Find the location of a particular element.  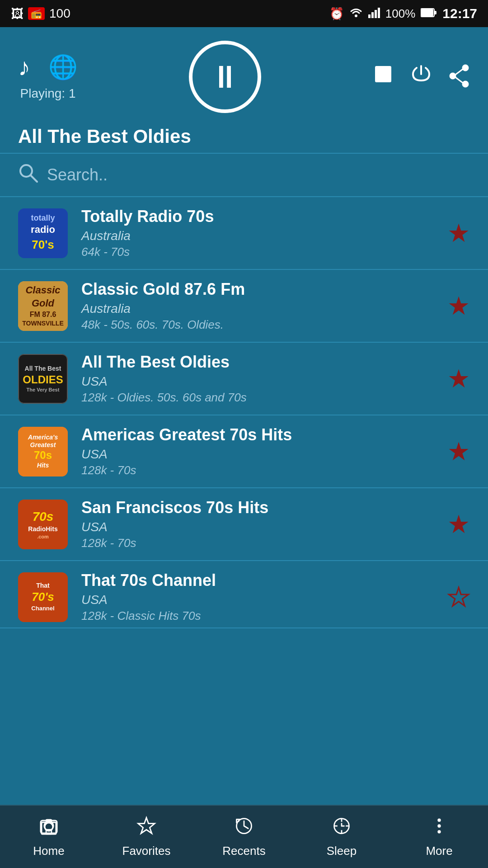

home-label: Home is located at coordinates (49, 851).